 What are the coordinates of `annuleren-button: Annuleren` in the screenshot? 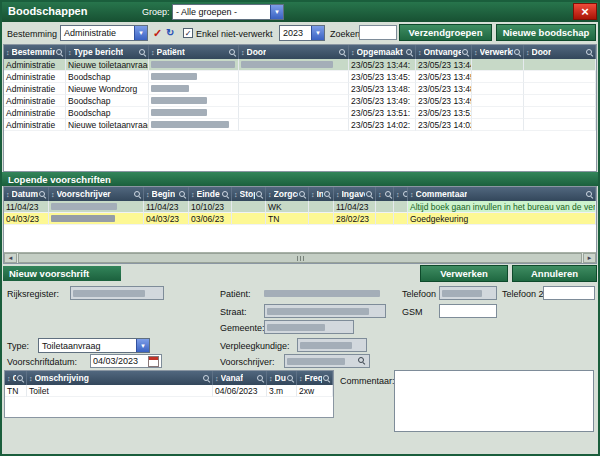 It's located at (554, 274).